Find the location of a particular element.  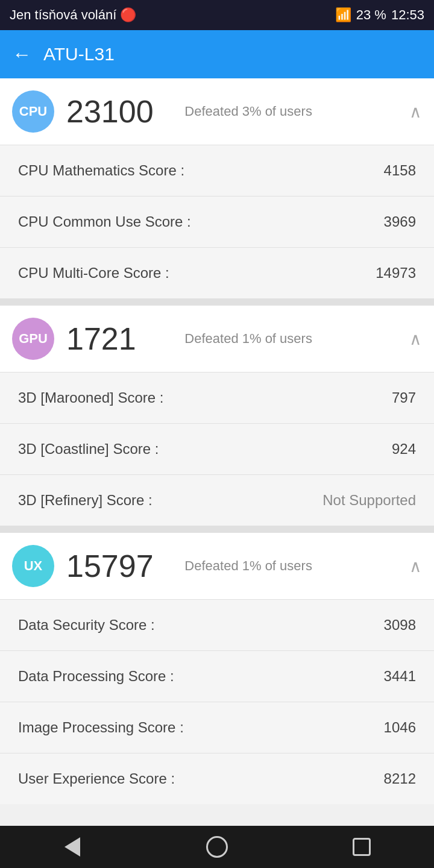

score-value: Not Supported is located at coordinates (369, 500).